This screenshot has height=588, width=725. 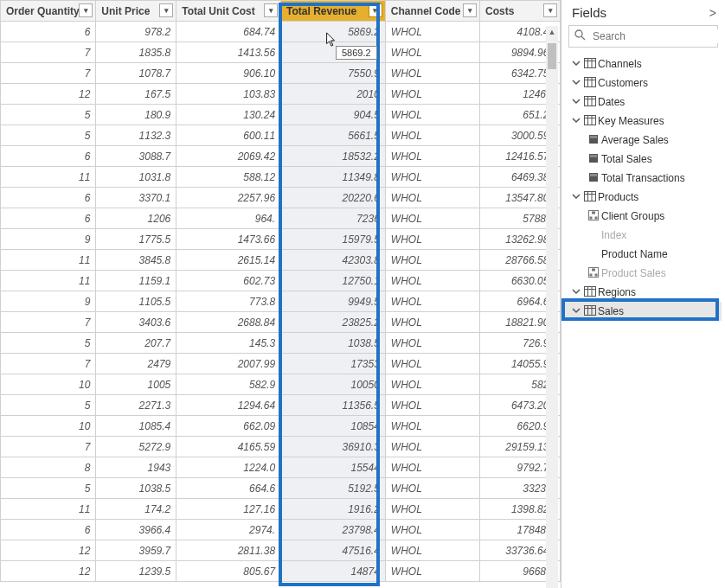 I want to click on cell-tuc: 906.10, so click(x=228, y=74).